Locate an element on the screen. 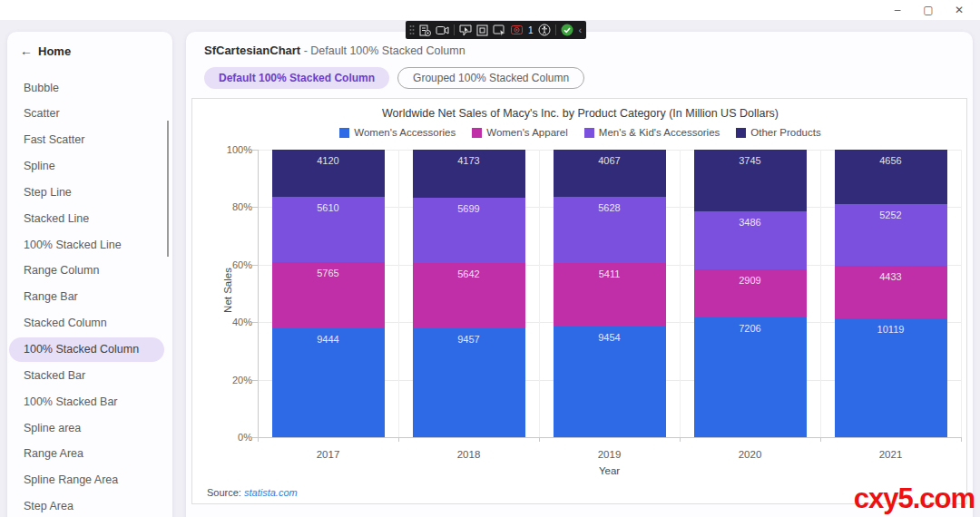  y-axis-line is located at coordinates (258, 294).